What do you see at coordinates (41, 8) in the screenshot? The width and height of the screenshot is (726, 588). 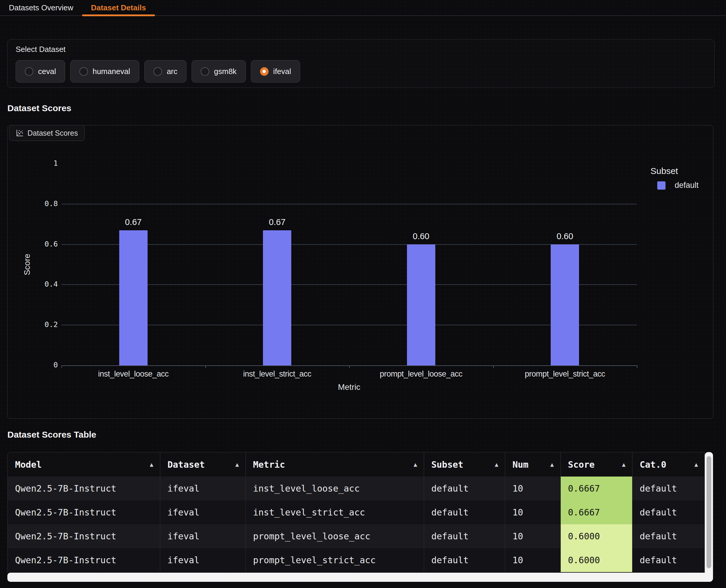 I see `tab-datasets-overview: Datasets Overview` at bounding box center [41, 8].